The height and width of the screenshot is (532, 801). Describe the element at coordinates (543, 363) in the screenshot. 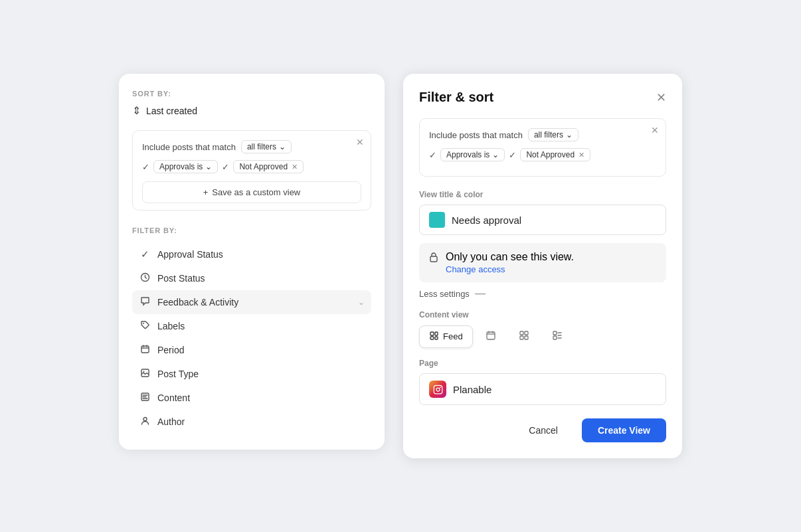

I see `page-label: Page` at that location.